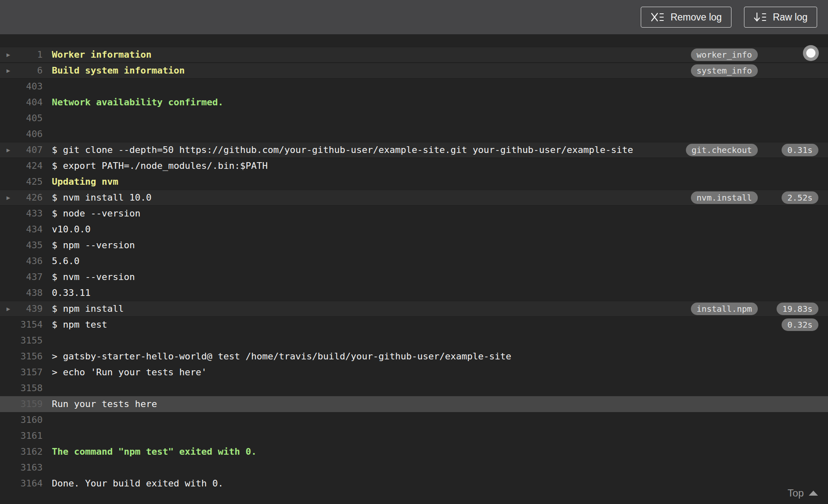  Describe the element at coordinates (30, 71) in the screenshot. I see `line-number: 6` at that location.